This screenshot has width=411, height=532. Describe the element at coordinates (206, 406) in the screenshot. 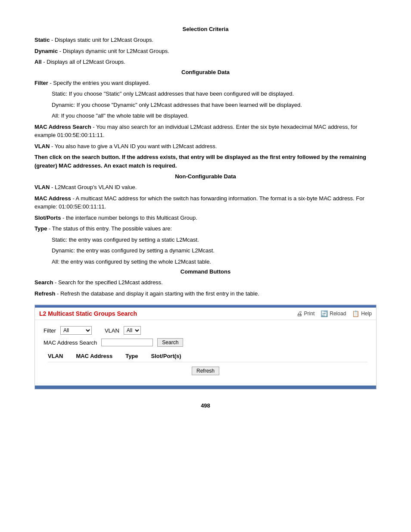

I see `page-number: 498` at that location.